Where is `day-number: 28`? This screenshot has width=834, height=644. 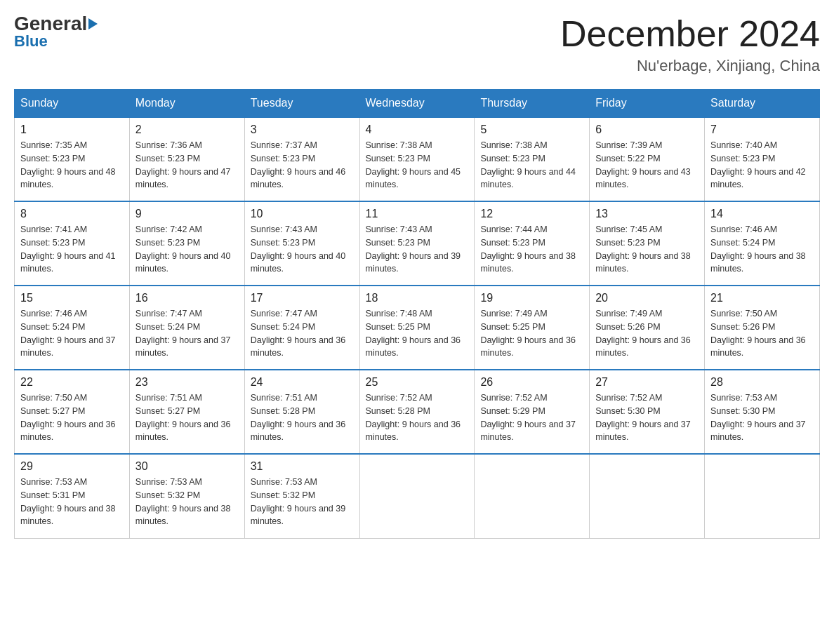
day-number: 28 is located at coordinates (762, 382).